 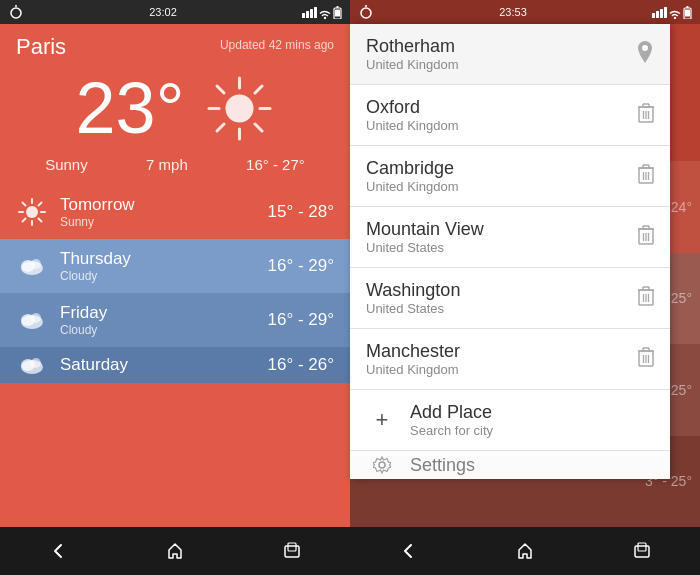 What do you see at coordinates (164, 212) in the screenshot?
I see `tomorrow-info: Tomorrow Sunny` at bounding box center [164, 212].